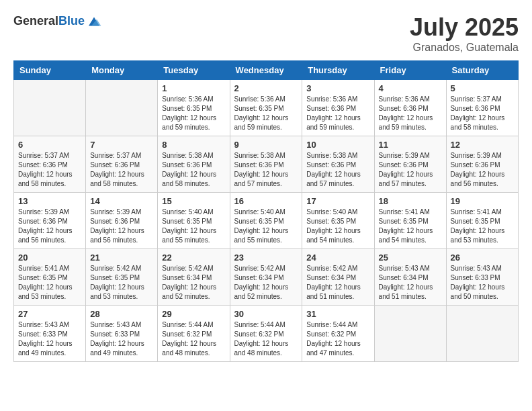 This screenshot has height=411, width=532. I want to click on calendar-cell: 20Sunrise: 5:41 AMSunset: 6:35 PMDayligh…, so click(50, 277).